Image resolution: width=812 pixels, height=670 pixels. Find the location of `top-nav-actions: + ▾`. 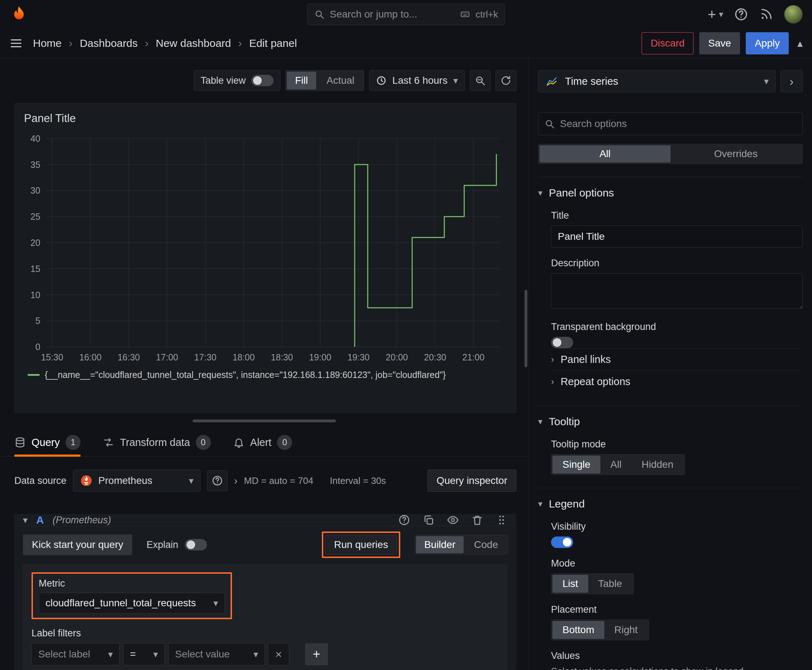

top-nav-actions: + ▾ is located at coordinates (755, 14).